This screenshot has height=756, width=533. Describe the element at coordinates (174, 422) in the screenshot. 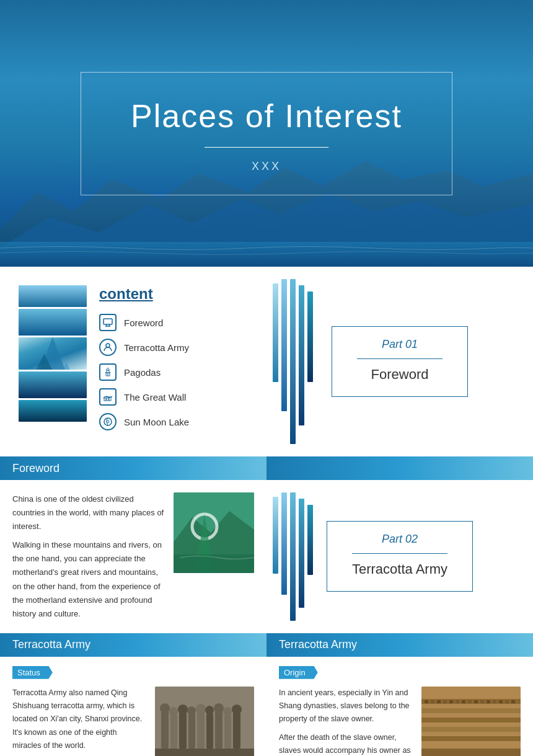

I see `menu-item-sun-moon-lake: Sun Moon Lake` at that location.